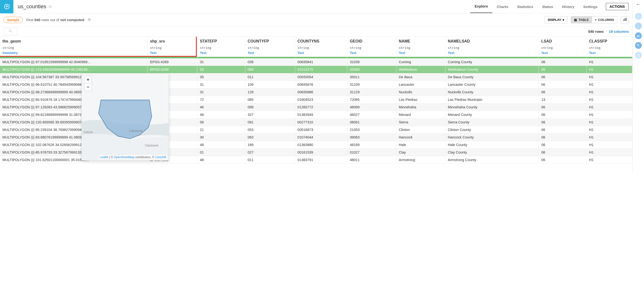  Describe the element at coordinates (421, 100) in the screenshot. I see `cell-name: Las Piedras` at that location.